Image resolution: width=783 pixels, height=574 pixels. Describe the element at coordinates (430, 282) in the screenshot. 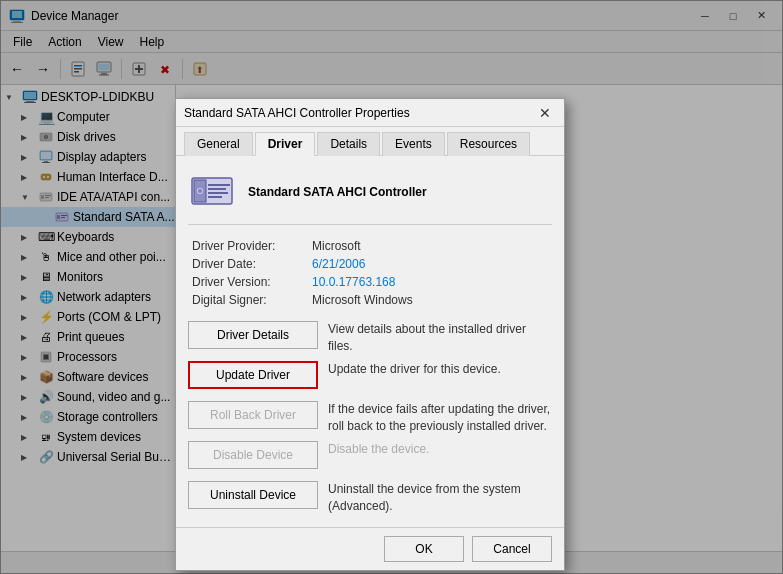

I see `version-value: 10.0.17763.168` at that location.